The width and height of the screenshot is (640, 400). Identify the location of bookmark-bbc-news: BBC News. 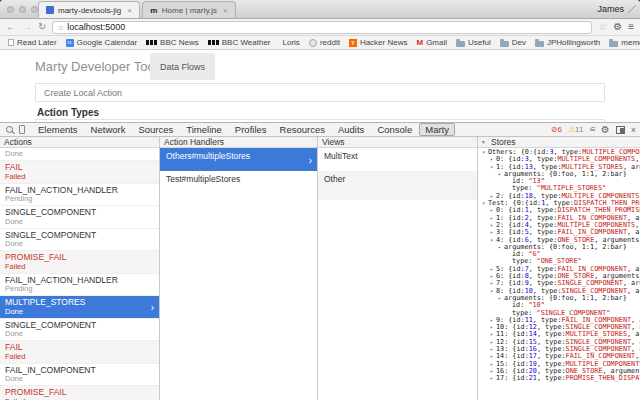
(172, 42).